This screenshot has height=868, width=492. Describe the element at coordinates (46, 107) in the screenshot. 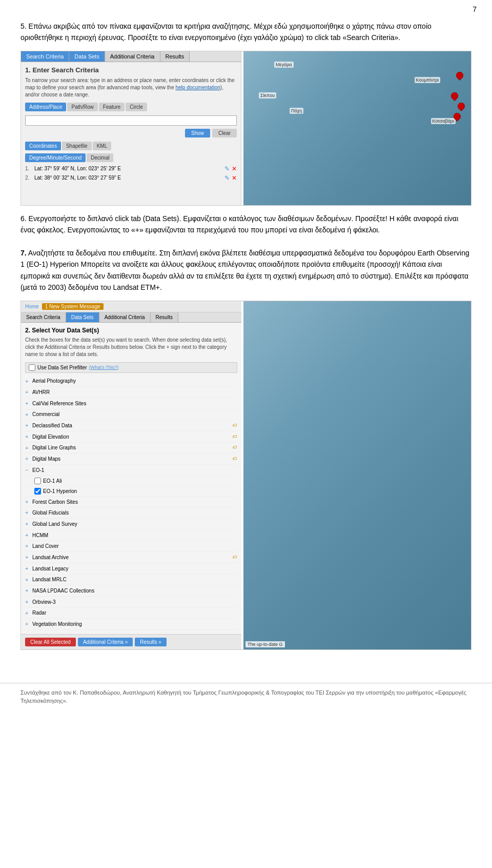

I see `sc1-subtab-address: Address/Place` at that location.